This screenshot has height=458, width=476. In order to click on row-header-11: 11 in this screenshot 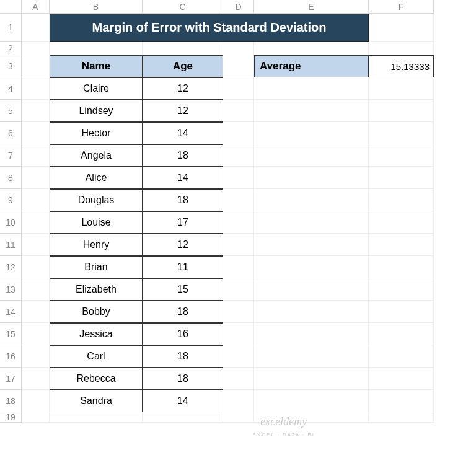, I will do `click(11, 245)`.